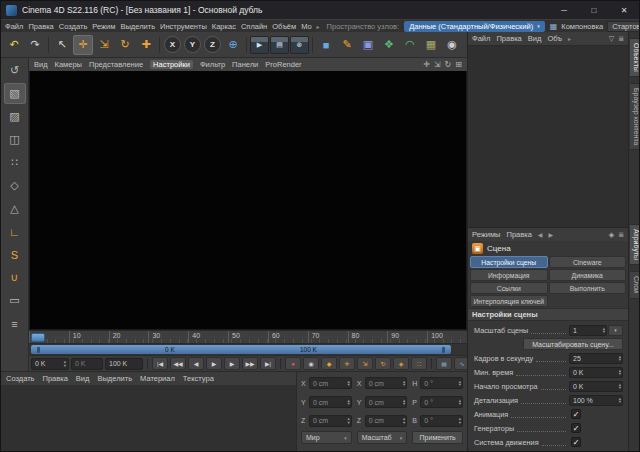 The width and height of the screenshot is (640, 452). I want to click on dock-tab-attributes: Атрибуты, so click(635, 244).